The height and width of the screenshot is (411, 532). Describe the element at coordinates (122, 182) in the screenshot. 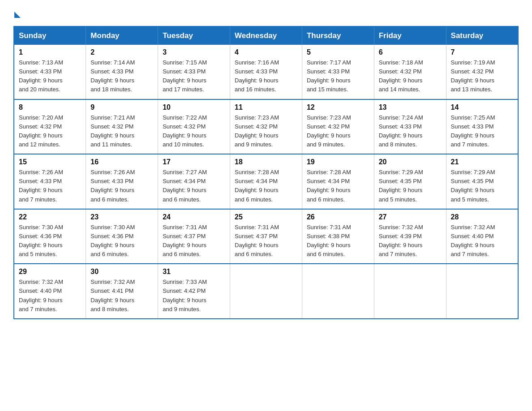

I see `calendar-cell: 16 Sunrise: 7:26 AMSunset: 4:33 PMDaylig…` at that location.